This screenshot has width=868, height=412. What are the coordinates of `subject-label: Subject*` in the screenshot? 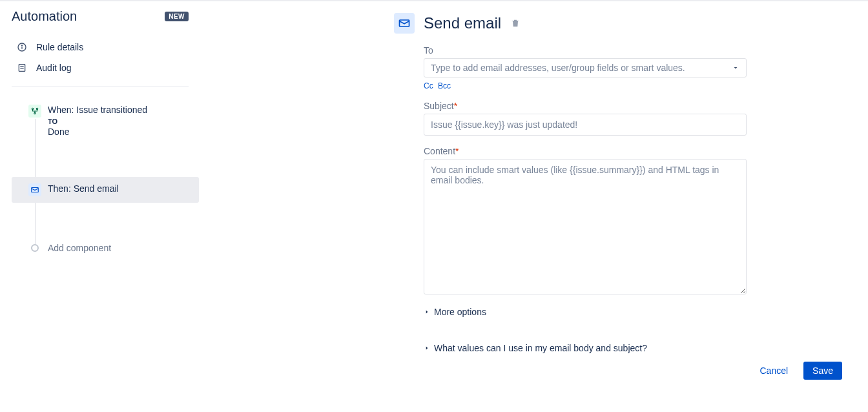 It's located at (633, 106).